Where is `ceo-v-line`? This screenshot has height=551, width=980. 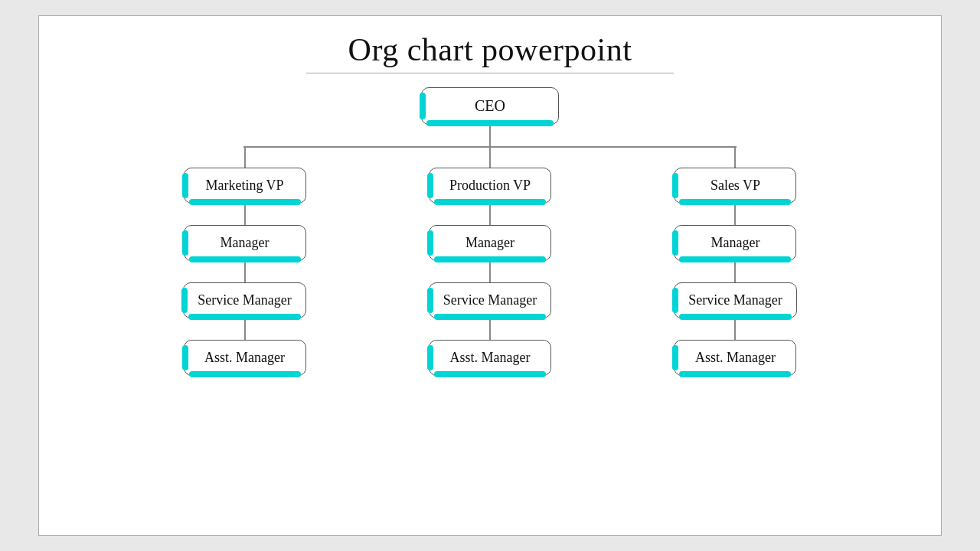
ceo-v-line is located at coordinates (490, 135).